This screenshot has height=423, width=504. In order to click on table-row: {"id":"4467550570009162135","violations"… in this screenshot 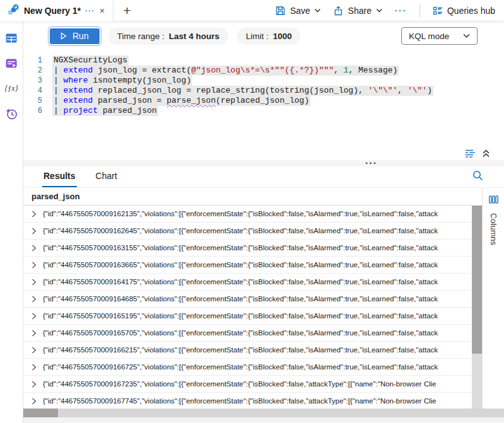, I will do `click(248, 214)`.